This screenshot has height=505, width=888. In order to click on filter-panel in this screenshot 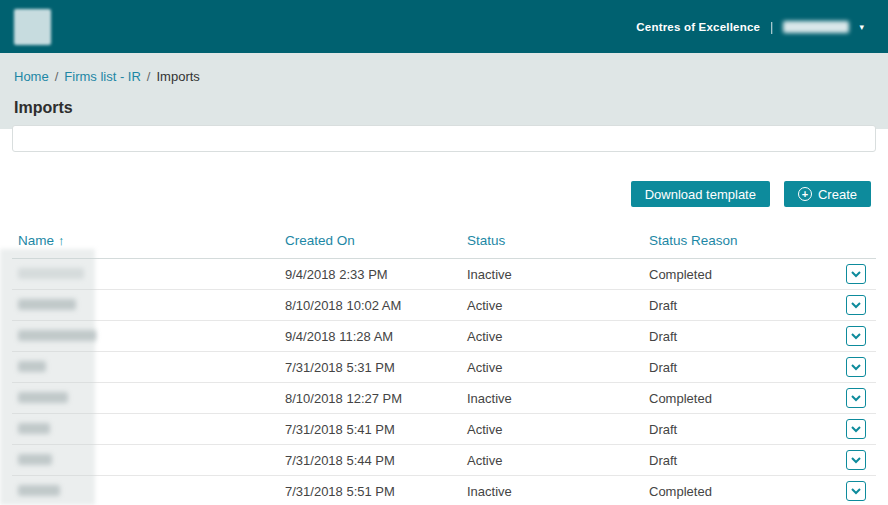, I will do `click(444, 138)`.